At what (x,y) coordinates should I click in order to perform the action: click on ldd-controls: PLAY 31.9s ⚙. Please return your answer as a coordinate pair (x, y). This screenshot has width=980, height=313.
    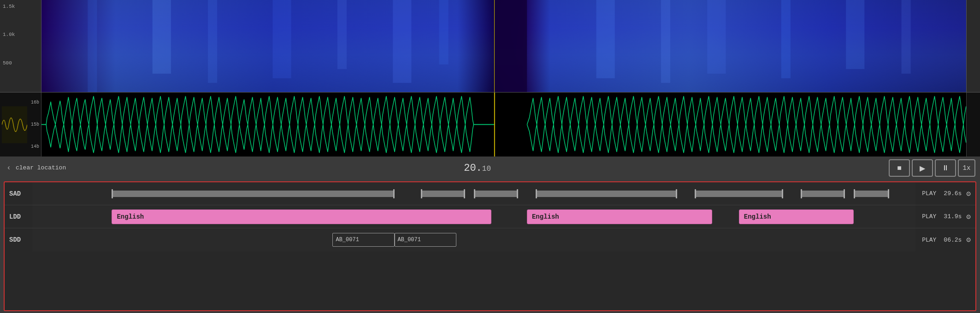
    Looking at the image, I should click on (945, 217).